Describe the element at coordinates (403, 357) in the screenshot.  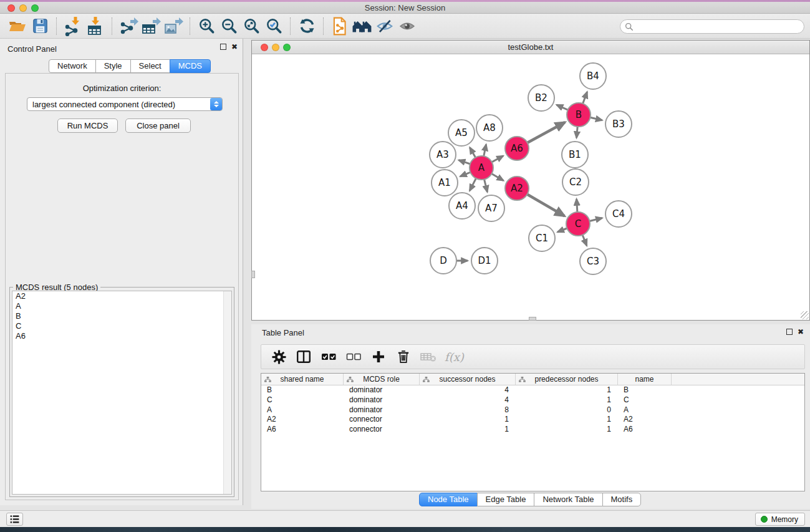
I see `delete-row-button` at that location.